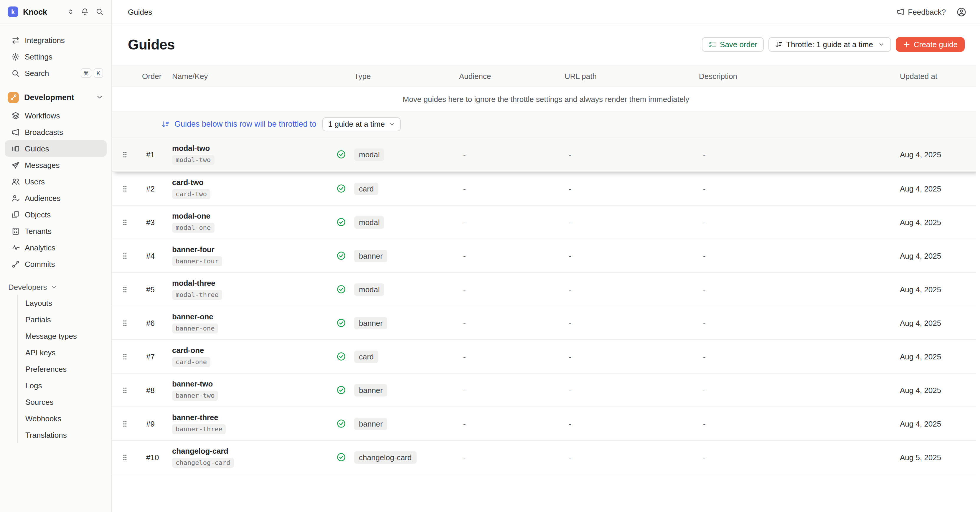 Image resolution: width=980 pixels, height=512 pixels. Describe the element at coordinates (546, 154) in the screenshot. I see `guide-row: #1 modal-two modal-two modal - - - Aug 4…` at that location.